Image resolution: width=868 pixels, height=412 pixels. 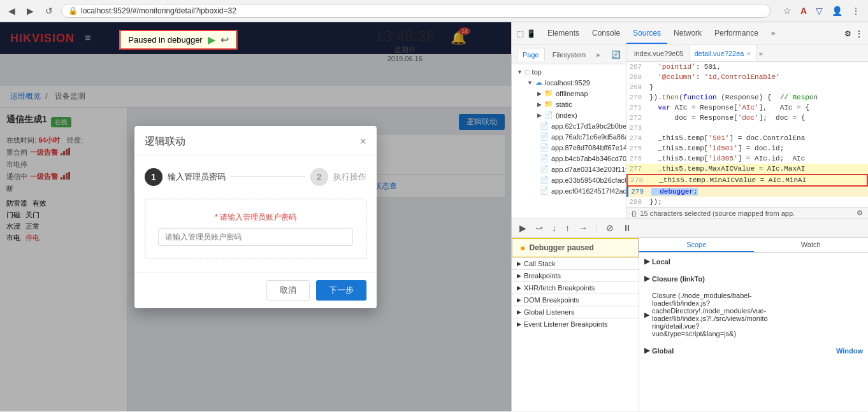 What do you see at coordinates (583, 228) in the screenshot?
I see `step-debug-btn: →` at bounding box center [583, 228].